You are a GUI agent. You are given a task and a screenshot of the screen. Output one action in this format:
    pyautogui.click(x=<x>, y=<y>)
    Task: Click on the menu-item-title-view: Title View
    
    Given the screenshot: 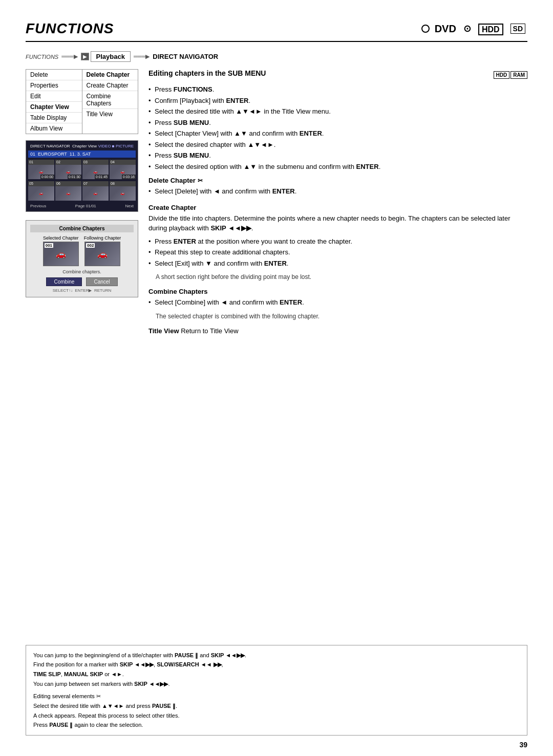 What is the action you would take?
    pyautogui.click(x=111, y=114)
    